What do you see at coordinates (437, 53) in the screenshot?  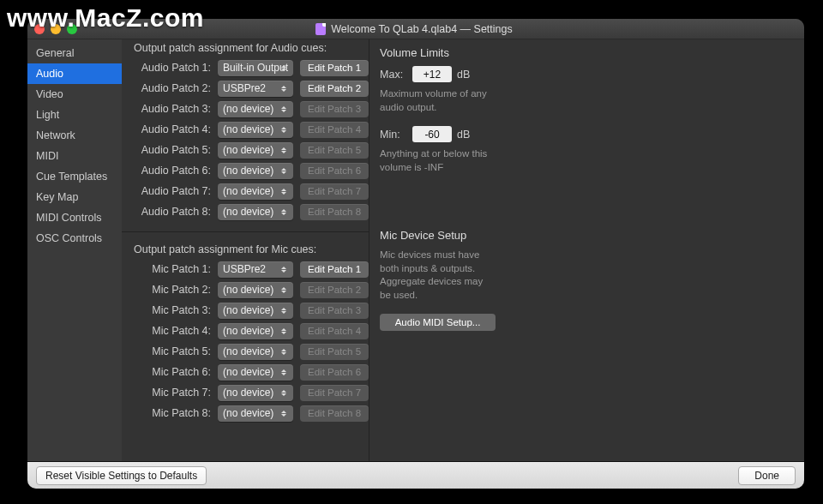 I see `volume-limits-title: Volume Limits` at bounding box center [437, 53].